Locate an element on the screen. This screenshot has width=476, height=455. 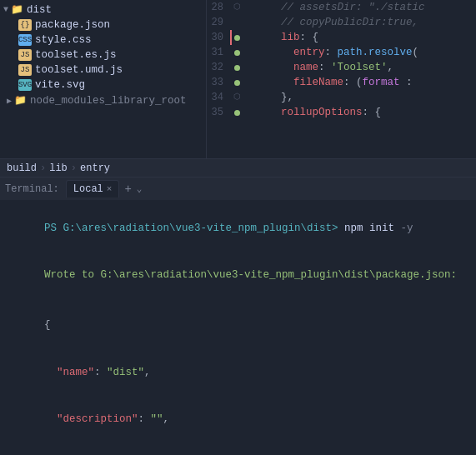
line-num-31: 31 is located at coordinates (218, 52).